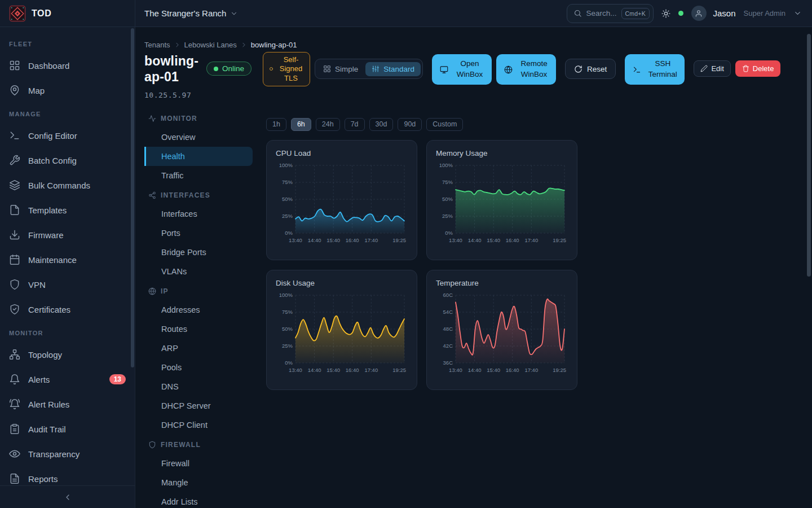  What do you see at coordinates (186, 195) in the screenshot?
I see `subnav-group-label: INTERFACES` at bounding box center [186, 195].